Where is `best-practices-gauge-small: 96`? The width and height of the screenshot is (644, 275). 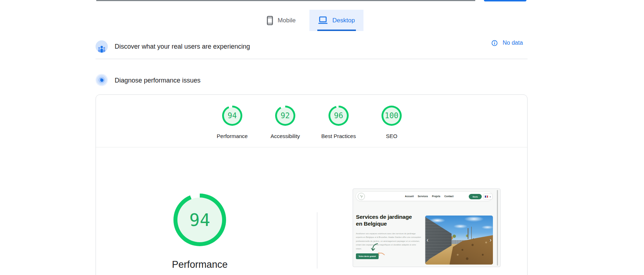 best-practices-gauge-small: 96 is located at coordinates (339, 116).